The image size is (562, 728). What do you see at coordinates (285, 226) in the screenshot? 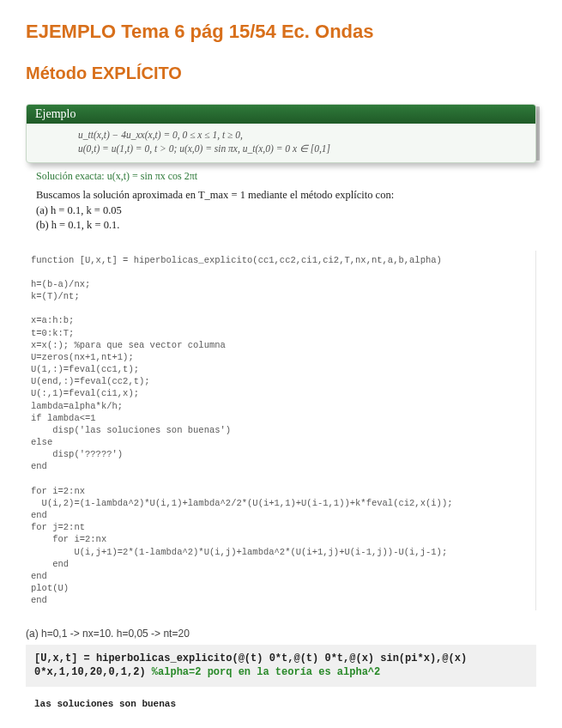
I see `setup-line-3: (b) h = 0.1, k = 0.1.` at bounding box center [285, 226].